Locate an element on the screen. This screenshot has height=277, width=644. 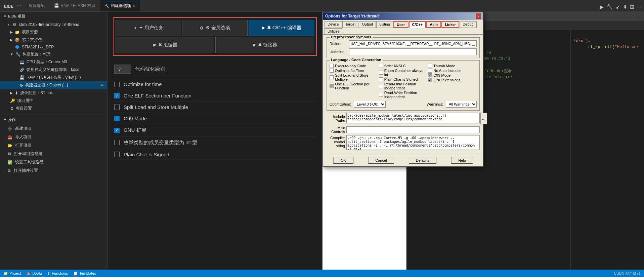
sidebar-eide-title: ▼ EIDE 项目 is located at coordinates (54, 16).